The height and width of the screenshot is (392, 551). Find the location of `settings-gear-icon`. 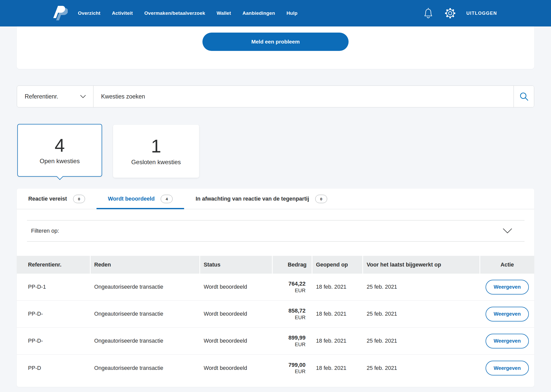

settings-gear-icon is located at coordinates (450, 13).